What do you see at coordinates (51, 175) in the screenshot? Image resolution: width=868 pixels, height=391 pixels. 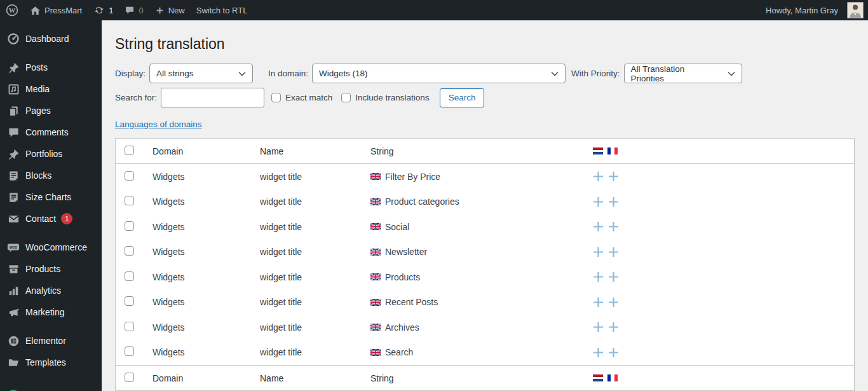 I see `sidebar-item-blocks: Blocks` at bounding box center [51, 175].